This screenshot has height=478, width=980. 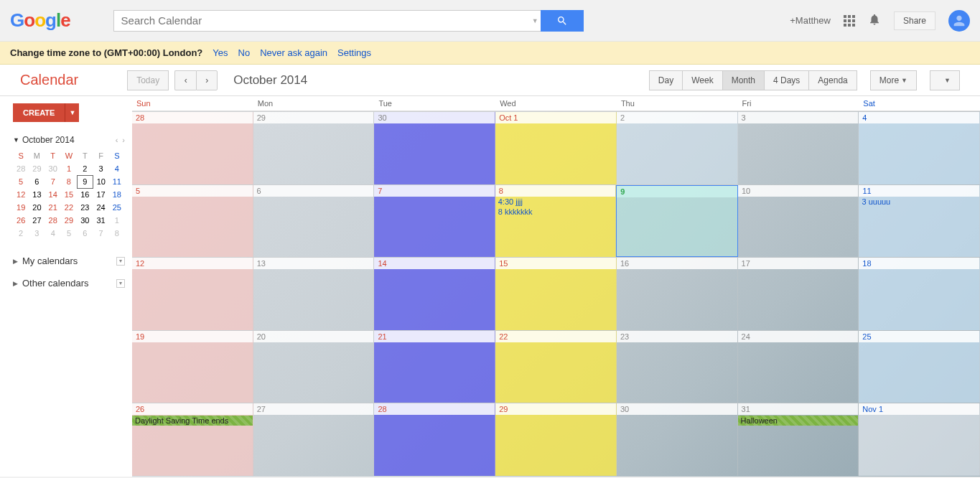 I want to click on avatar, so click(x=959, y=21).